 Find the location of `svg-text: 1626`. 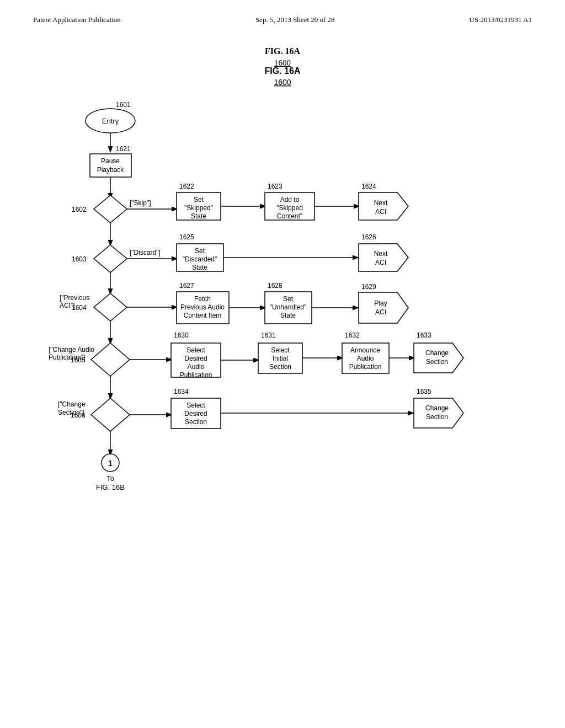

svg-text: 1626 is located at coordinates (369, 237).